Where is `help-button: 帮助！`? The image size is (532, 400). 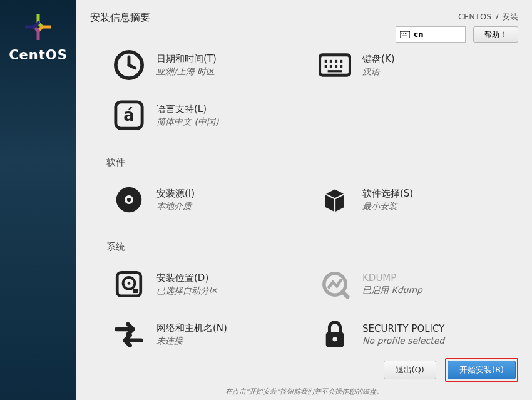 help-button: 帮助！ is located at coordinates (496, 34).